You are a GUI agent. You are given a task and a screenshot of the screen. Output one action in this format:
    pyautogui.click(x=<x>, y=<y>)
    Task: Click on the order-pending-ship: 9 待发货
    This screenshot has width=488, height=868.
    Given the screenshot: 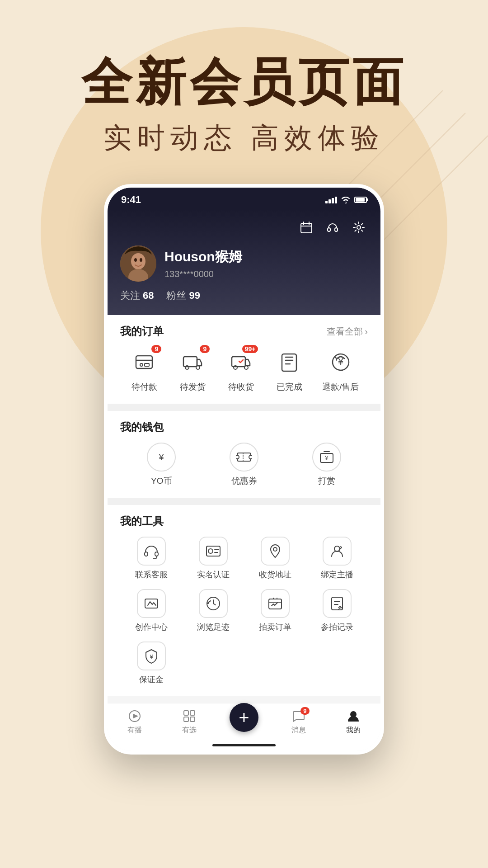 What is the action you would take?
    pyautogui.click(x=192, y=370)
    